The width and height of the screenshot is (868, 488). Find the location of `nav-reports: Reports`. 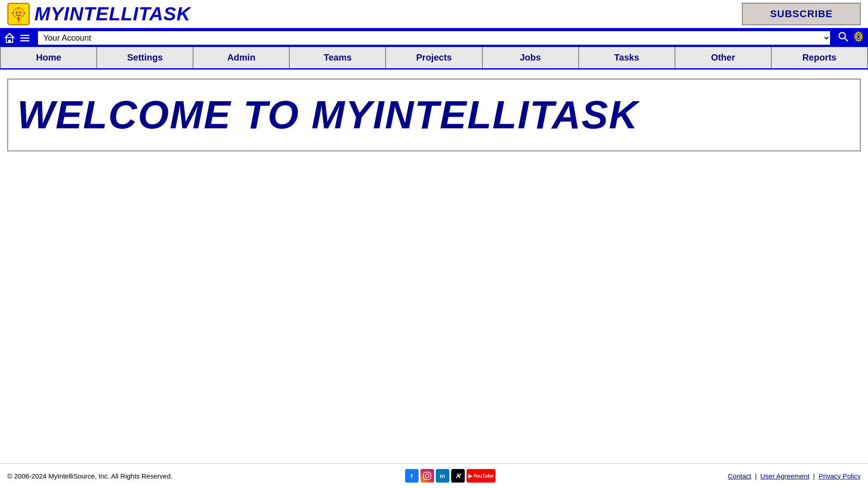

nav-reports: Reports is located at coordinates (820, 58).